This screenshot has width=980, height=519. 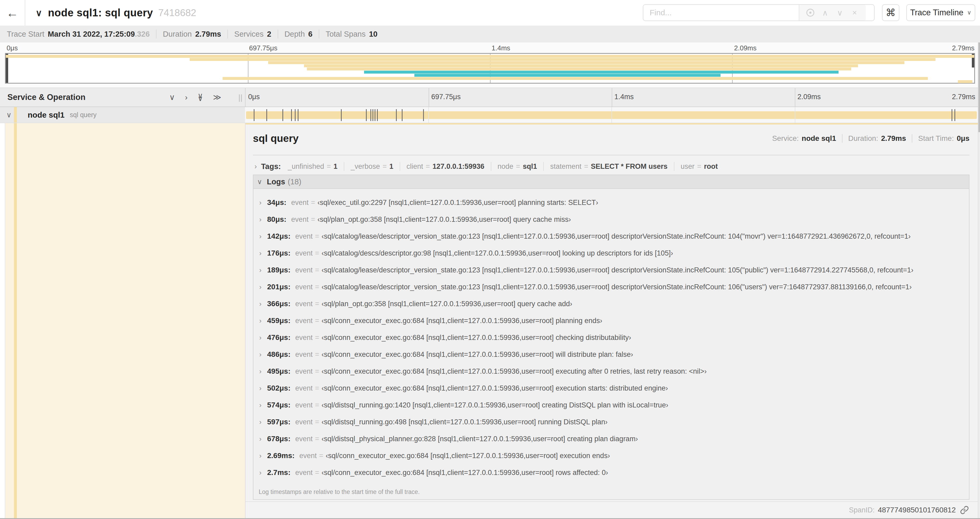 What do you see at coordinates (617, 287) in the screenshot?
I see `log-field-value: ‹sql/catalog/lease/descriptor_version_st…` at bounding box center [617, 287].